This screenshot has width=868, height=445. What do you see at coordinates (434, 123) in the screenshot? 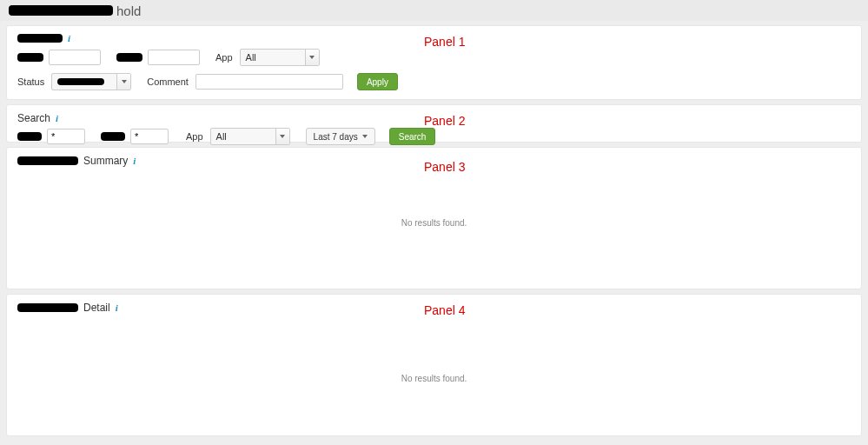
I see `panel-search: Search i App All Last 7 days Search Pane…` at bounding box center [434, 123].